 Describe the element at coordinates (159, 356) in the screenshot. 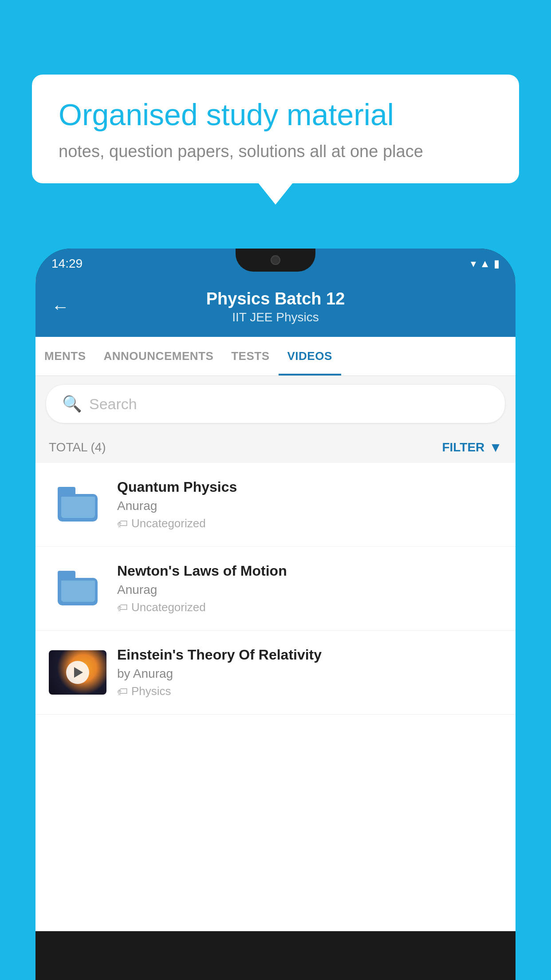

I see `tab-announcements: ANNOUNCEMENTS` at that location.